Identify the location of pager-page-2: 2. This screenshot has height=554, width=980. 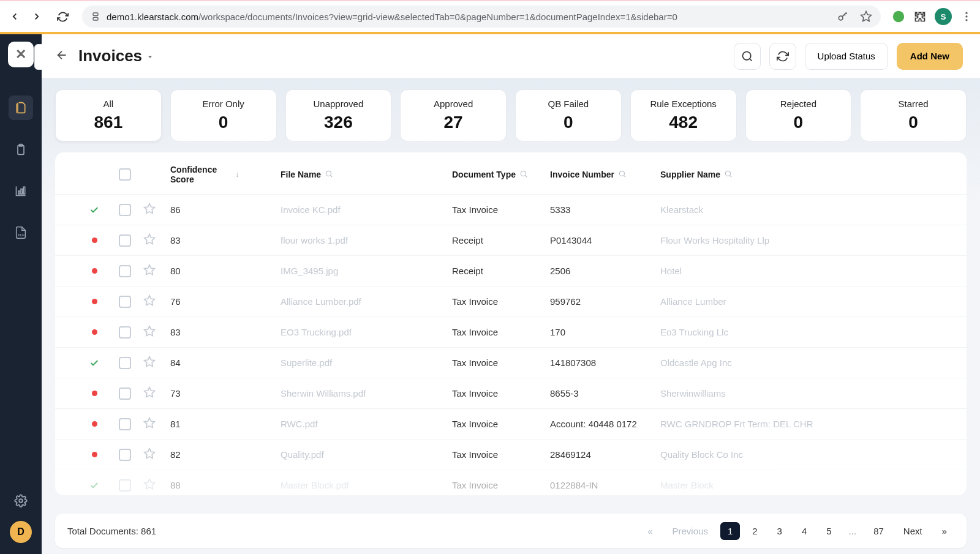
(755, 531).